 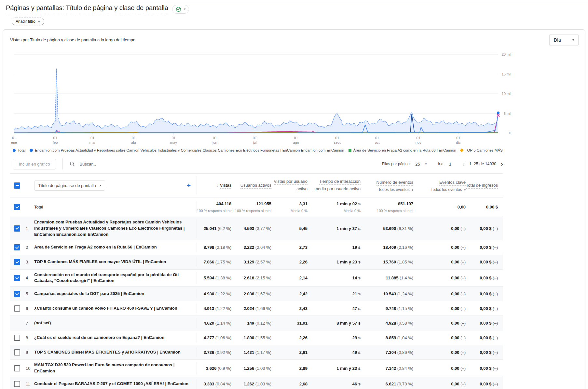 I want to click on col-header-avg-engagement-time: Tiempo de interacción medio por usuario …, so click(x=334, y=185).